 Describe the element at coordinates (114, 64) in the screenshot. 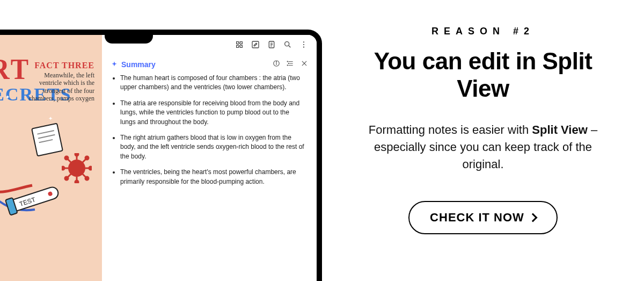

I see `sparkle-icon` at that location.